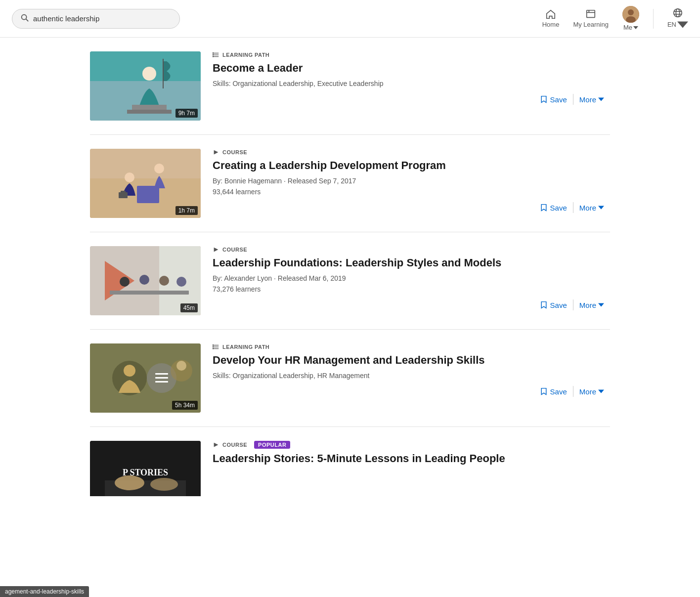 Image resolution: width=700 pixels, height=597 pixels. What do you see at coordinates (551, 25) in the screenshot?
I see `home-label: Home` at bounding box center [551, 25].